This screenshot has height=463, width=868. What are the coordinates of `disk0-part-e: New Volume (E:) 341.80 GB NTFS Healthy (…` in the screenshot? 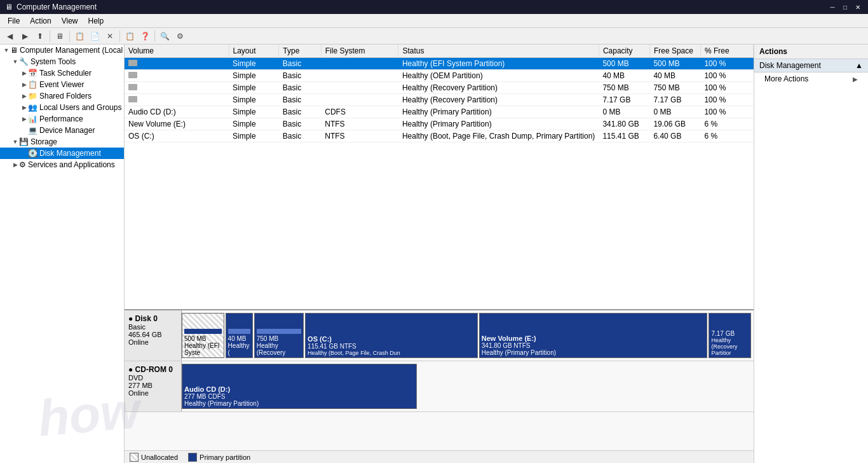 It's located at (593, 336).